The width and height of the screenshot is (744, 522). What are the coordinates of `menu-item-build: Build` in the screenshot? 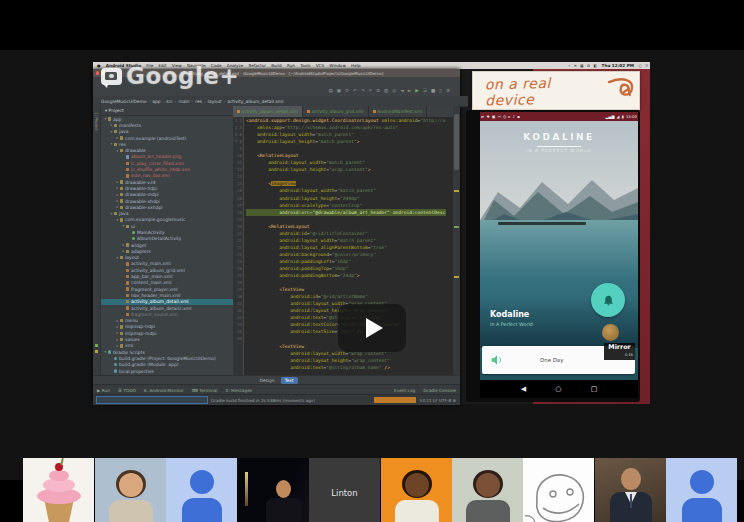 It's located at (276, 66).